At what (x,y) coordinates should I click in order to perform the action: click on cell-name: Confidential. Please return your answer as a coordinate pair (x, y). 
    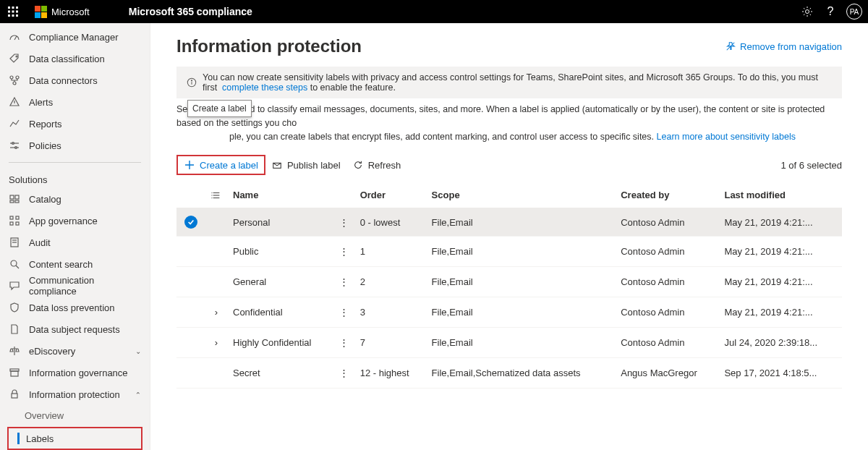
    Looking at the image, I should click on (281, 313).